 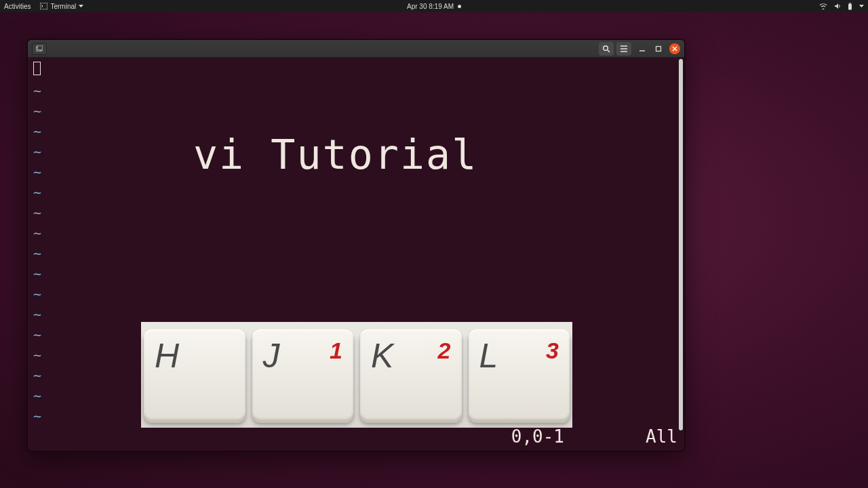 I want to click on key-letter: J, so click(x=271, y=356).